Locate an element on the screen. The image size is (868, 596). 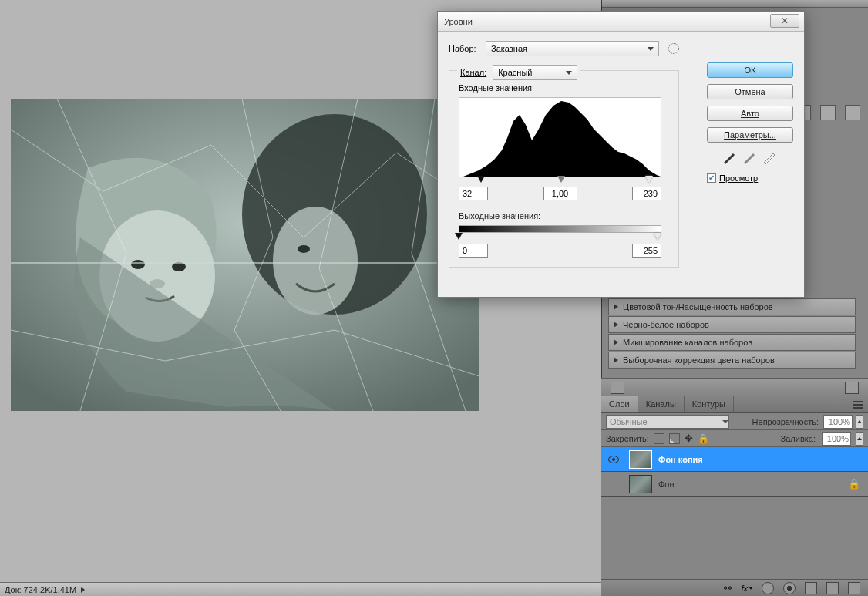
histogram is located at coordinates (560, 137).